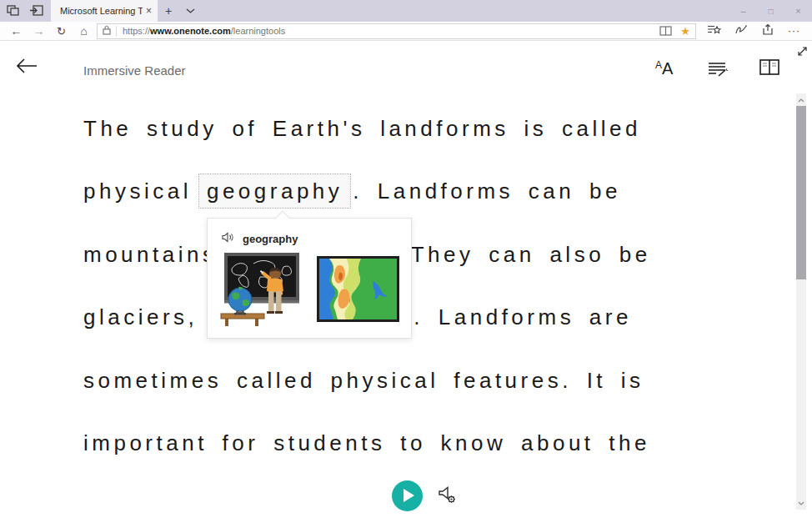  I want to click on browser-toolbar: ← → ↻ ⌂ https://www.onenote.com/learning…, so click(406, 32).